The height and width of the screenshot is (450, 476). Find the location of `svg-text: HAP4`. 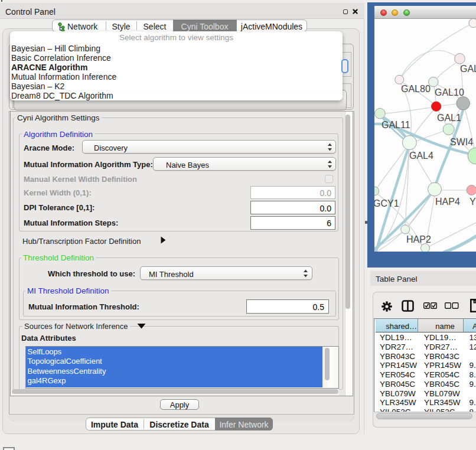

svg-text: HAP4 is located at coordinates (448, 202).